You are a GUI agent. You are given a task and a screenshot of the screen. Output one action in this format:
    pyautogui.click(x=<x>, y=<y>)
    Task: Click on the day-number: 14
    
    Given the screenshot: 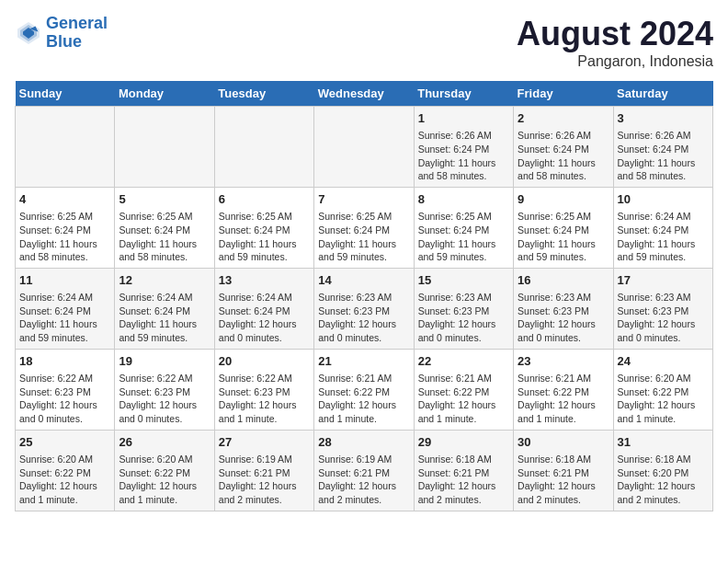 What is the action you would take?
    pyautogui.click(x=364, y=281)
    